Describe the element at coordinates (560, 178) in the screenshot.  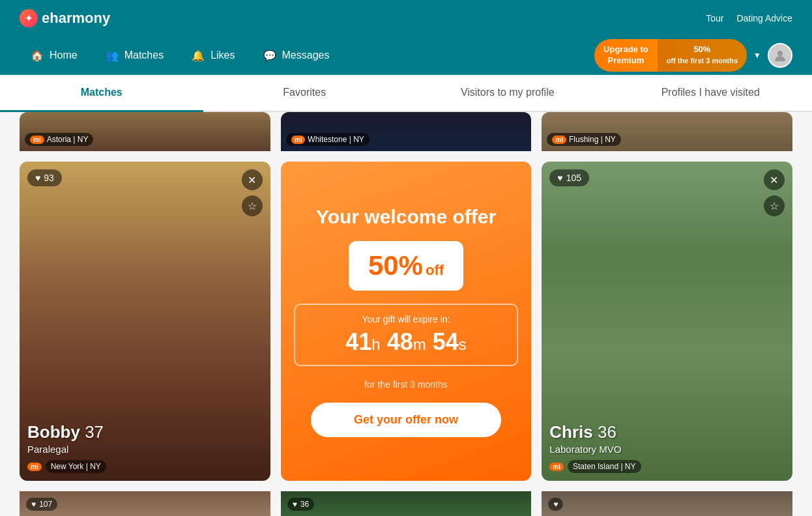
I see `heart-icon-chris: ♥` at that location.